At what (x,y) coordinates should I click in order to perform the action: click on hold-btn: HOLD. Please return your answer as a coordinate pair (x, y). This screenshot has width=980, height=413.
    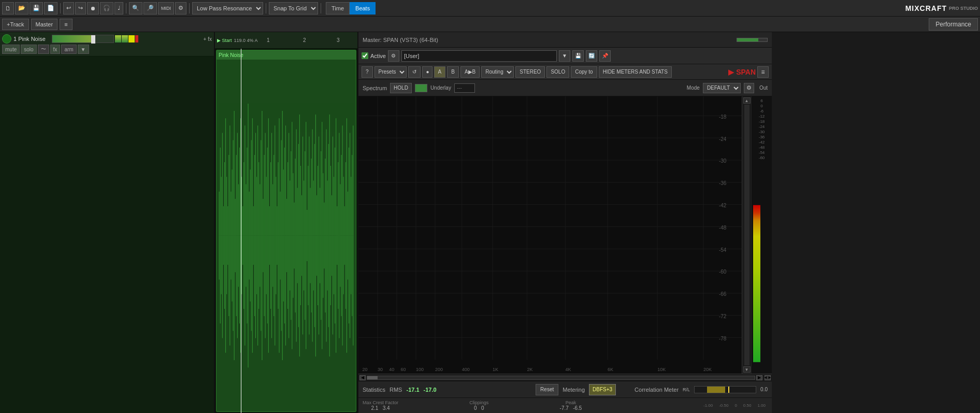
    Looking at the image, I should click on (401, 88).